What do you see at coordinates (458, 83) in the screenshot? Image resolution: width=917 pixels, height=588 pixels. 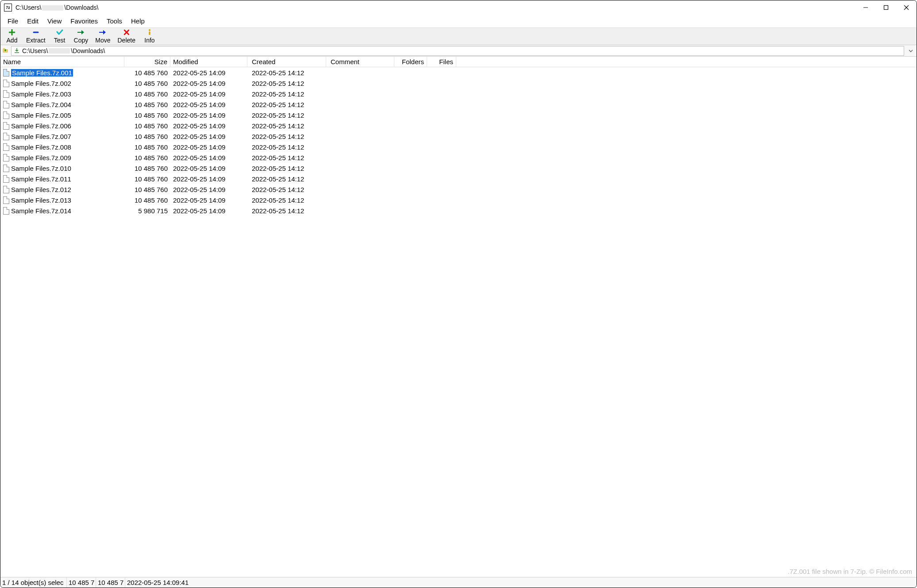 I see `table-row: Sample Files.7z.00210 485 7602022-05-25 …` at bounding box center [458, 83].